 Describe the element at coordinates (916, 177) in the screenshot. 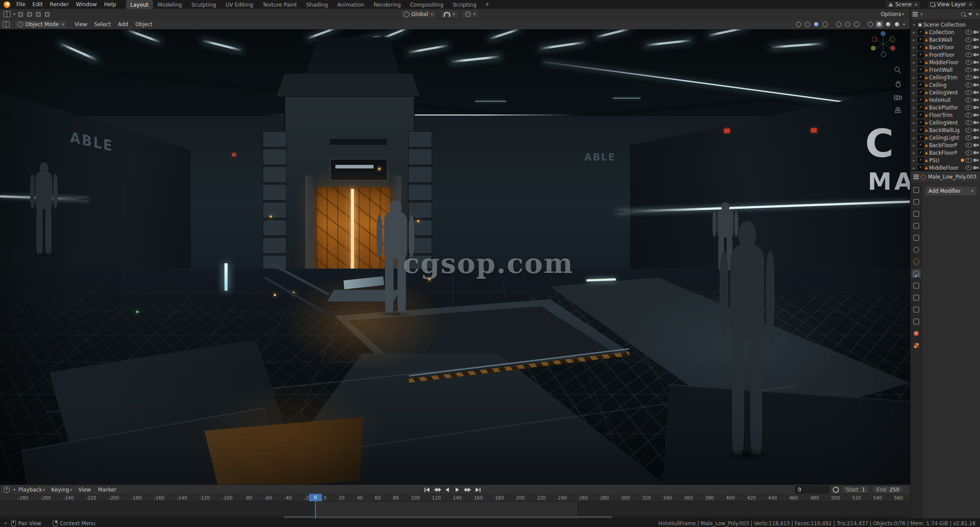

I see `properties-editor-icon` at that location.